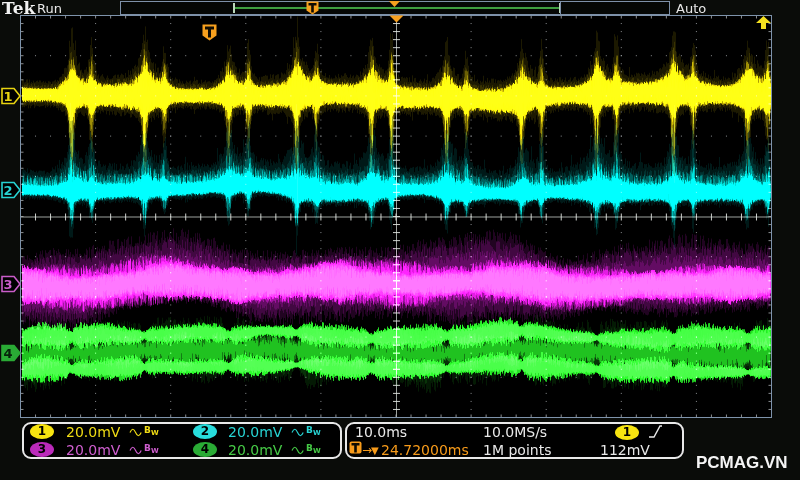 This screenshot has height=480, width=800. What do you see at coordinates (306, 450) in the screenshot?
I see `channel-4-indicators: BW` at bounding box center [306, 450].